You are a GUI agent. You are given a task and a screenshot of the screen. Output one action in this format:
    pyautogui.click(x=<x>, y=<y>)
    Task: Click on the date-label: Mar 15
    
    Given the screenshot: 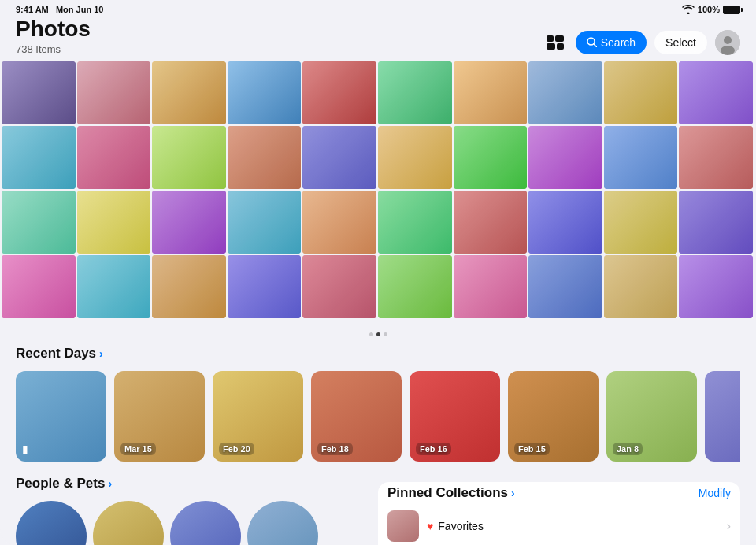 What is the action you would take?
    pyautogui.click(x=139, y=449)
    